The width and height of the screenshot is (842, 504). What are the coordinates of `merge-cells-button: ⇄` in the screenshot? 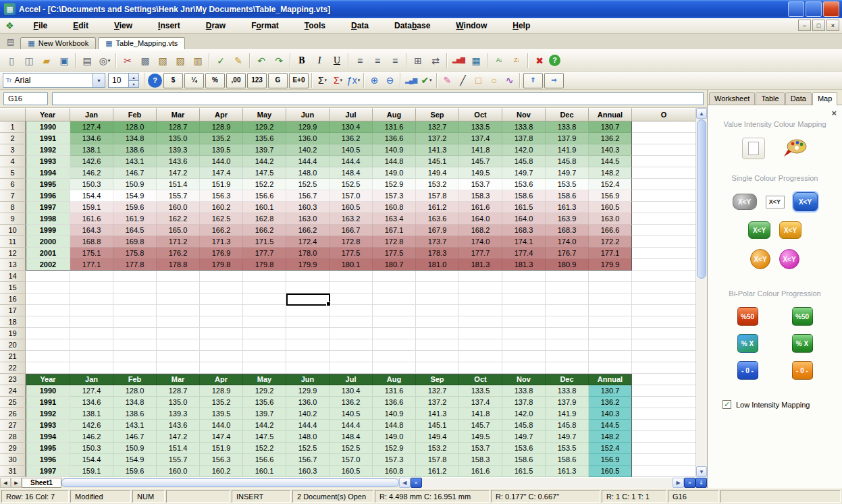 It's located at (436, 61).